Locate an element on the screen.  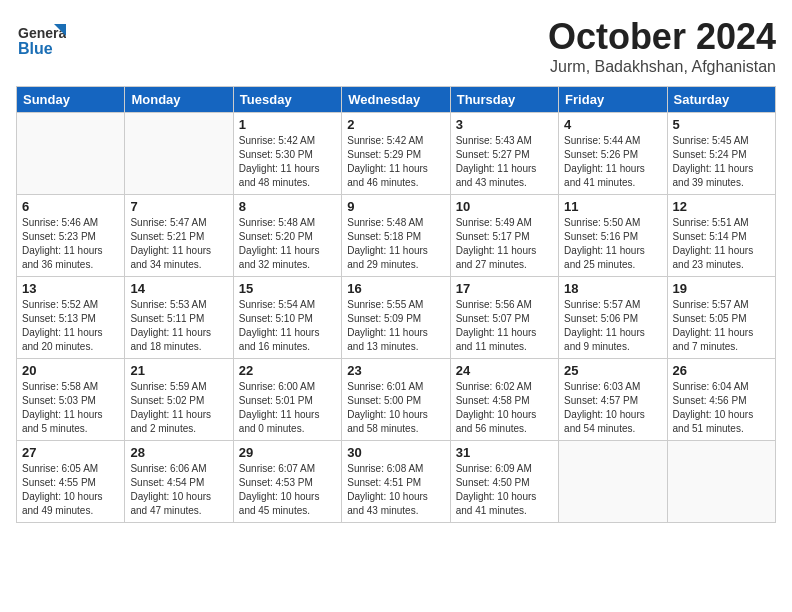
day-detail: Sunrise: 5:53 AM Sunset: 5:11 PM Dayligh… is located at coordinates (178, 326).